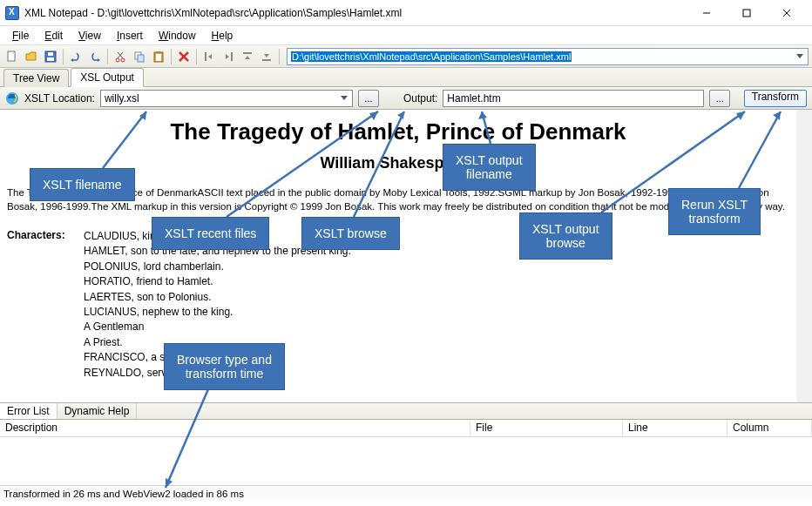 The image size is (812, 506). Describe the element at coordinates (474, 98) in the screenshot. I see `output-filename-value: Hamlet.htm` at that location.